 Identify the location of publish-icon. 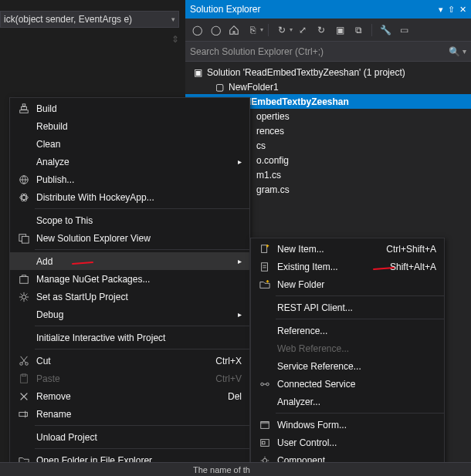
(24, 180).